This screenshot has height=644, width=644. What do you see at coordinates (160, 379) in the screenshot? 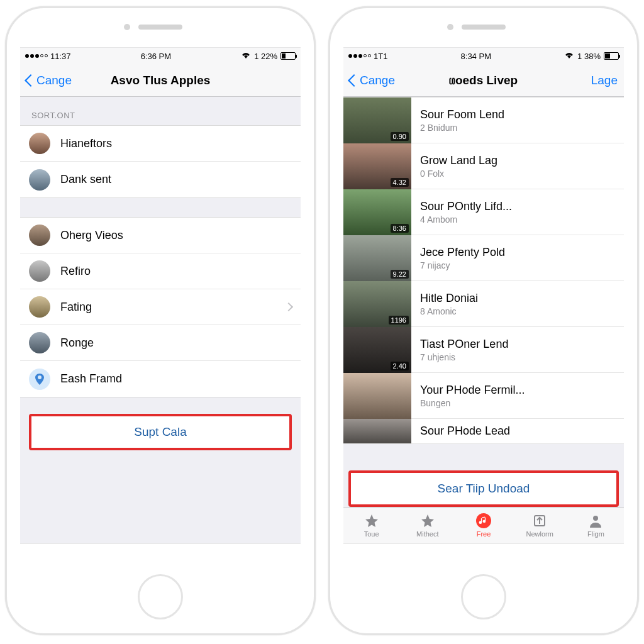
I see `list-item: Eash Framd` at bounding box center [160, 379].